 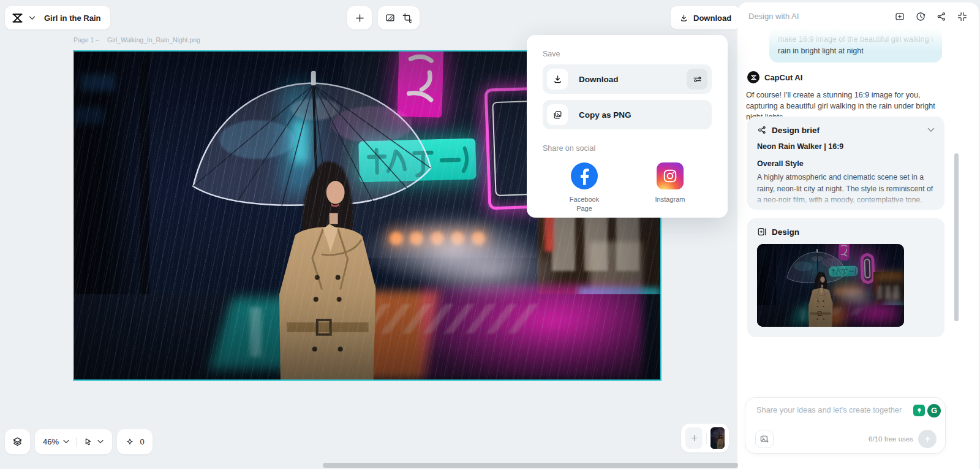 I want to click on brief-section-title: Overall Style, so click(x=846, y=164).